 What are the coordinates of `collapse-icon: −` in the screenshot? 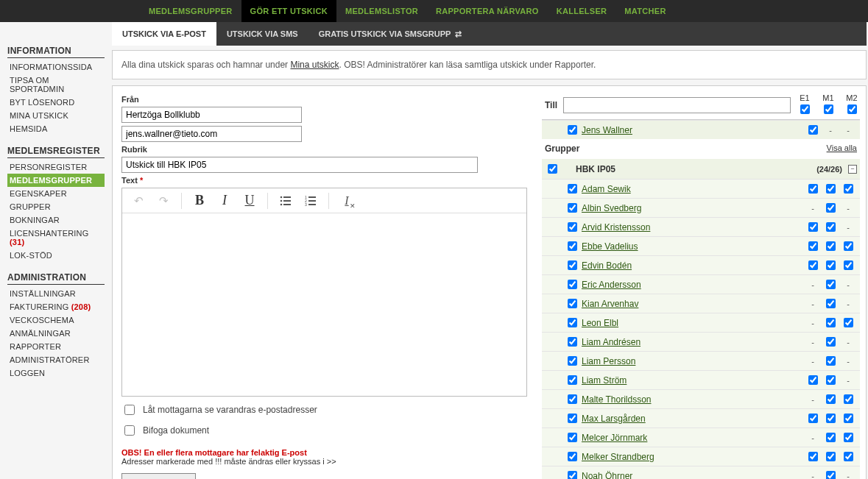 It's located at (853, 169).